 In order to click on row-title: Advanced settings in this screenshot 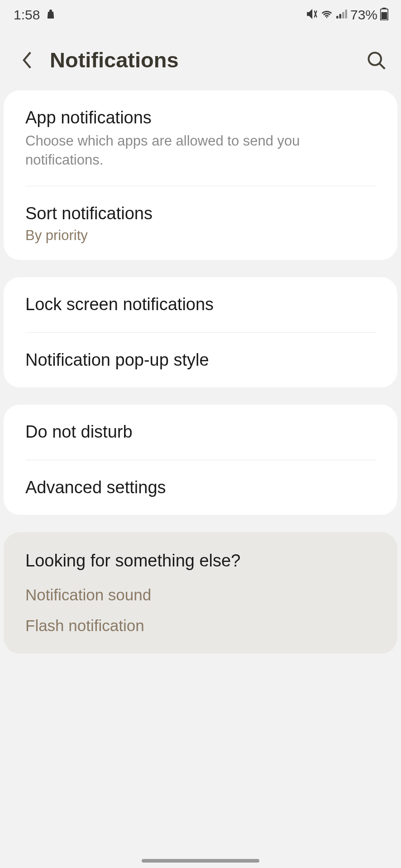, I will do `click(200, 487)`.